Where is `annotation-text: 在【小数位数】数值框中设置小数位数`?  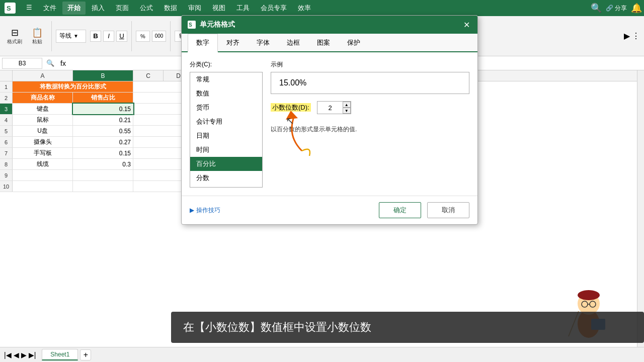 annotation-text: 在【小数位数】数值框中设置小数位数 is located at coordinates (277, 327).